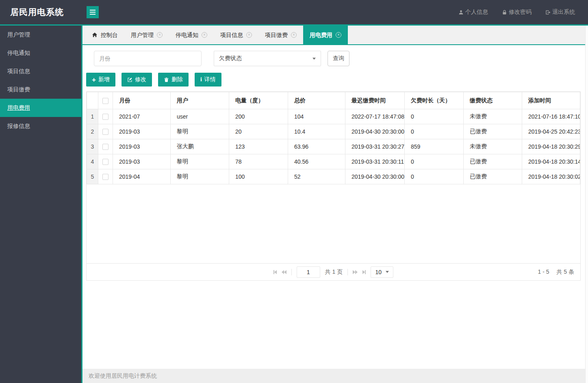 The image size is (588, 383). Describe the element at coordinates (505, 12) in the screenshot. I see `lock-icon` at that location.